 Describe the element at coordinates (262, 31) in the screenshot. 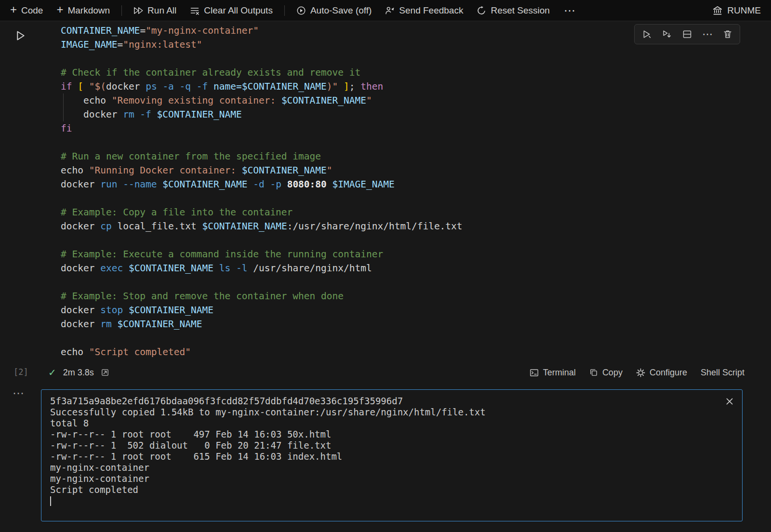

I see `code-line: CONTAINER_NAME="my-nginx-container"` at that location.